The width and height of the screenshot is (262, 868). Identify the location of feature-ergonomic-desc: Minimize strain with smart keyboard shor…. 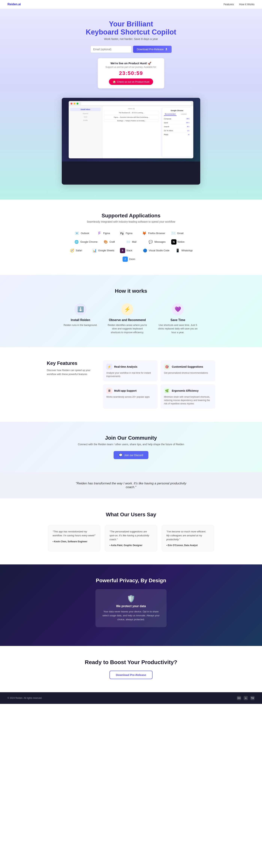
(188, 400).